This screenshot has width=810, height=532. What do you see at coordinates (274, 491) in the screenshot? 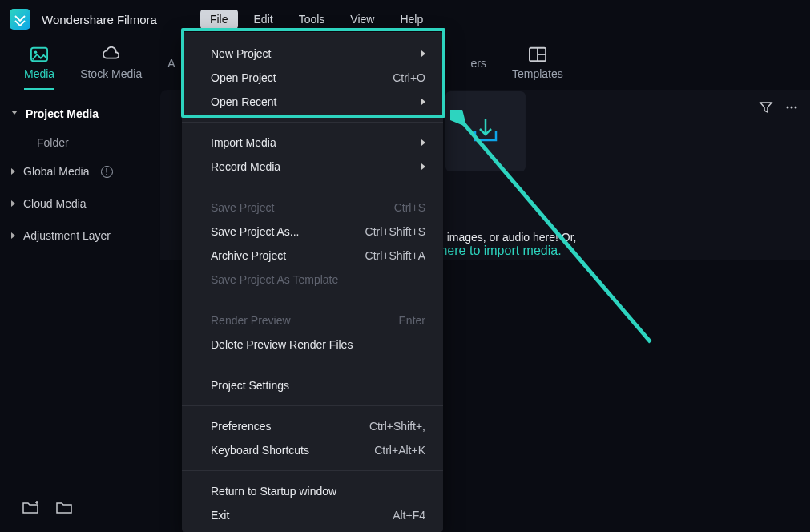
I see `menu-return-label: Return to Startup window` at bounding box center [274, 491].